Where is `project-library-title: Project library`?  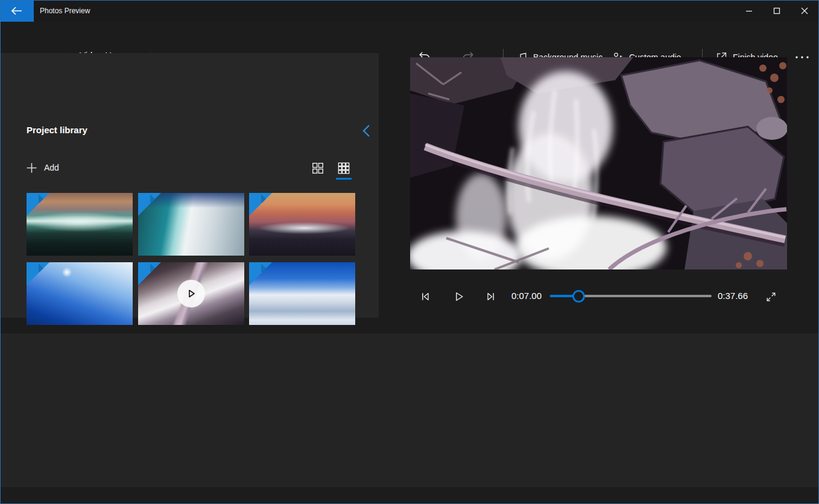 project-library-title: Project library is located at coordinates (57, 130).